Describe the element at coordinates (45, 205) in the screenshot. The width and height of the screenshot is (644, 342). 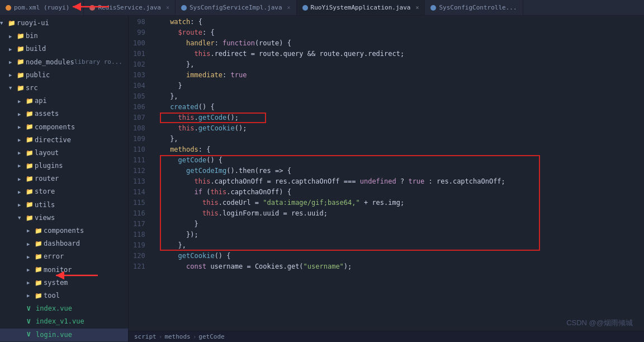
I see `tree-item-label: utils` at that location.